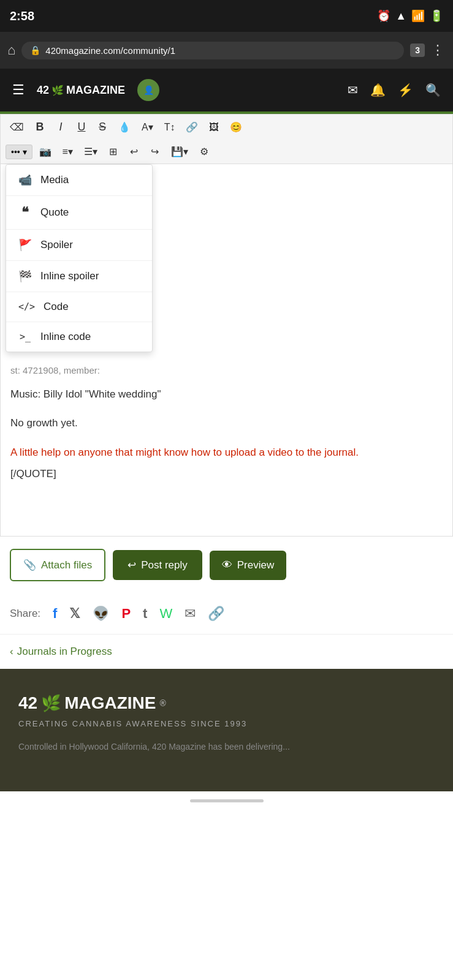  What do you see at coordinates (227, 370) in the screenshot?
I see `quote-block: st: 4721908, member:` at bounding box center [227, 370].